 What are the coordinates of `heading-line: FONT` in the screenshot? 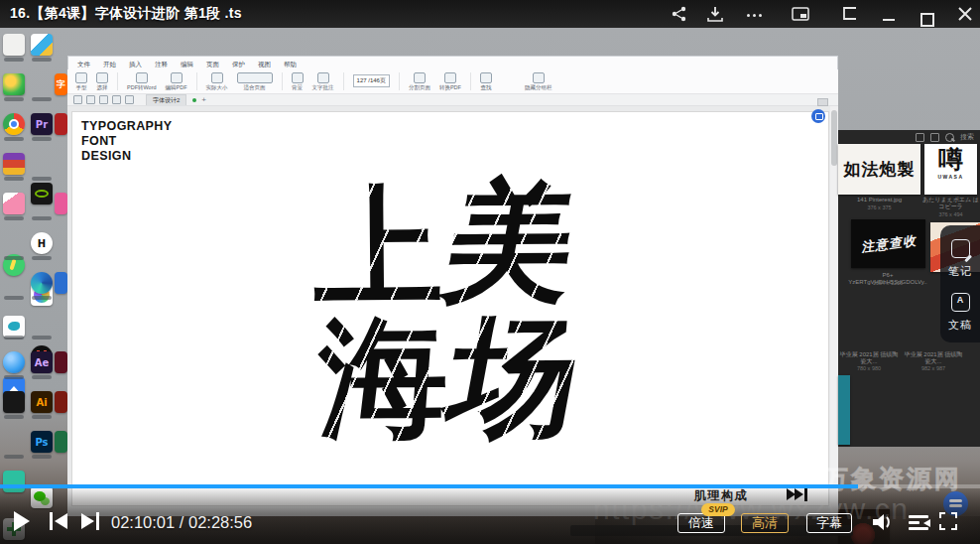 It's located at (127, 141).